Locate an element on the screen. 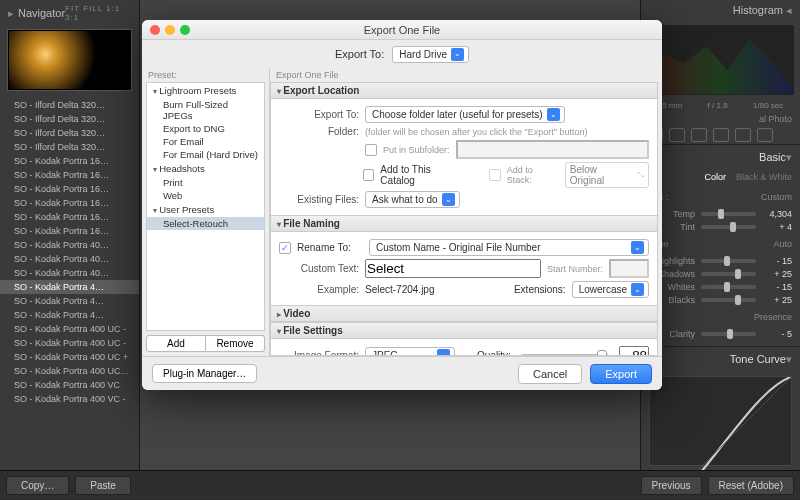  rename-checkbox is located at coordinates (285, 248).